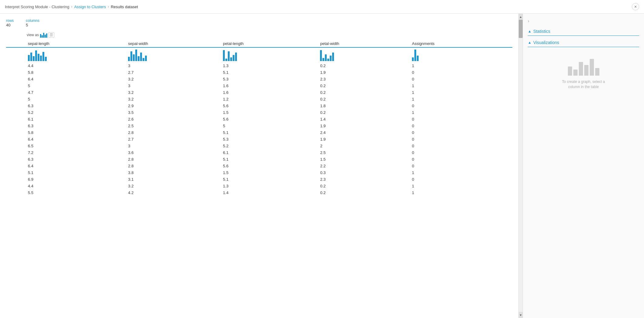 This screenshot has height=318, width=644. I want to click on col-header-sepal-length: sepal-length, so click(74, 44).